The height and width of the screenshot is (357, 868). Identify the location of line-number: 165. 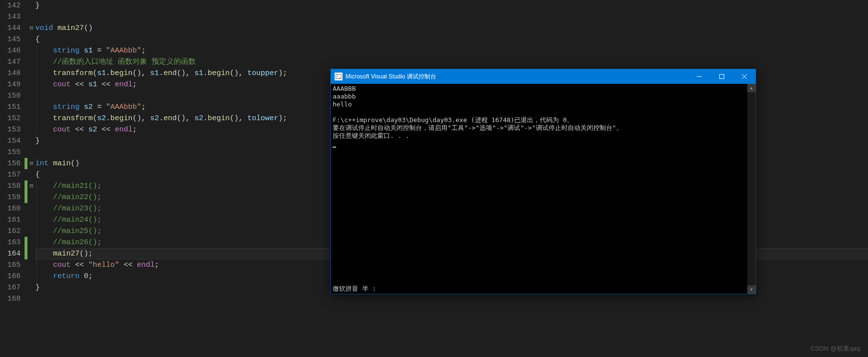
(10, 265).